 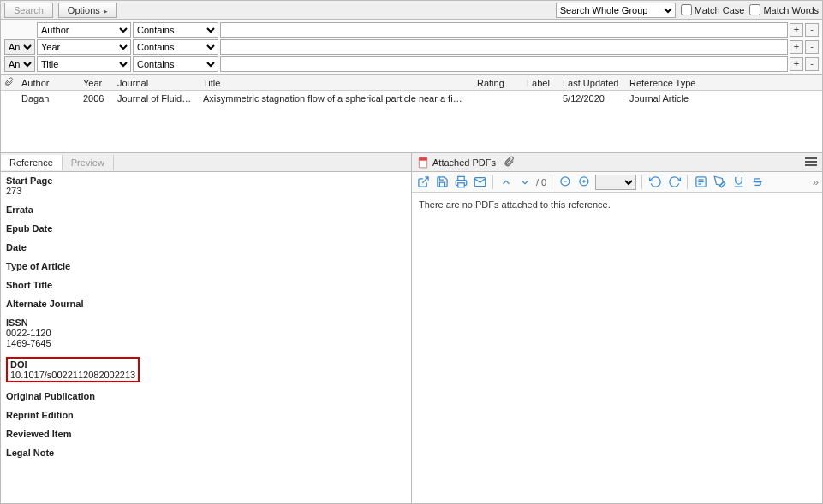 I want to click on reference-field: ISSN0022-11201469-7645, so click(x=206, y=333).